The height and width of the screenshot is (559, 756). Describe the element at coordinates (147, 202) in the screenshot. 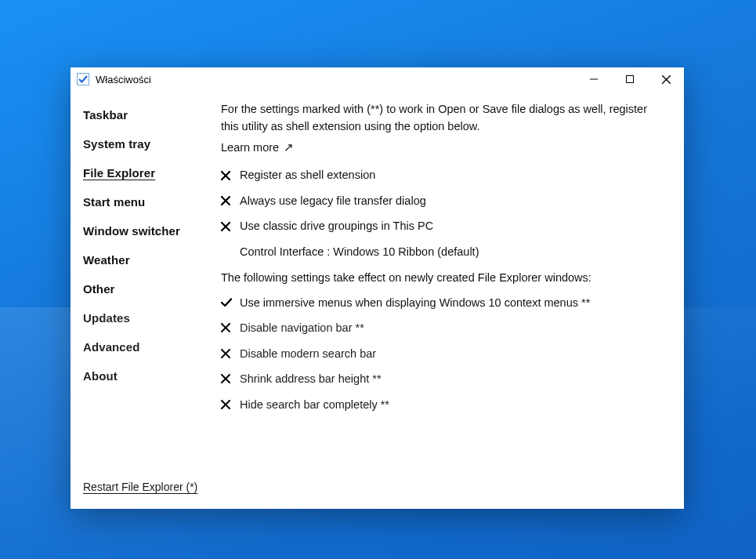

I see `sidebar-item-start-menu: Start menu` at that location.